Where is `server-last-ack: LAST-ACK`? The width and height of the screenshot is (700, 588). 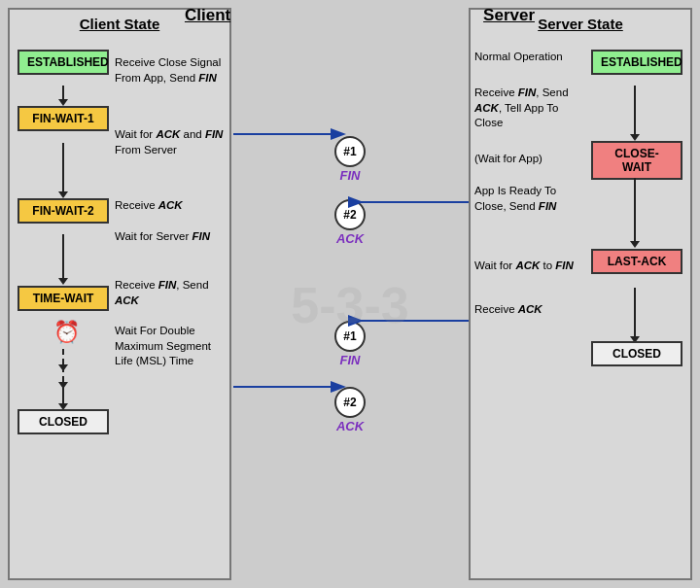 server-last-ack: LAST-ACK is located at coordinates (637, 261).